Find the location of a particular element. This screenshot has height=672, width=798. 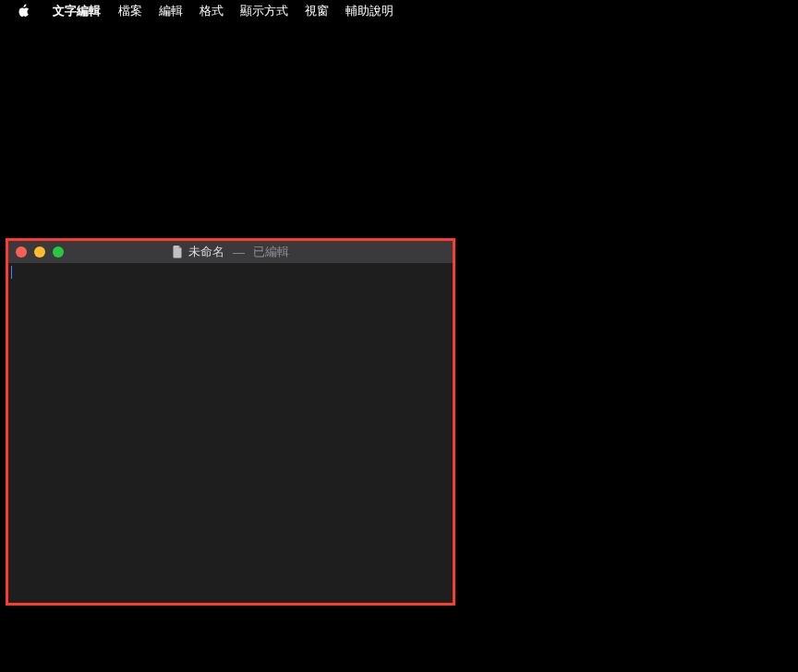

menu-file: 檔案 is located at coordinates (130, 11).